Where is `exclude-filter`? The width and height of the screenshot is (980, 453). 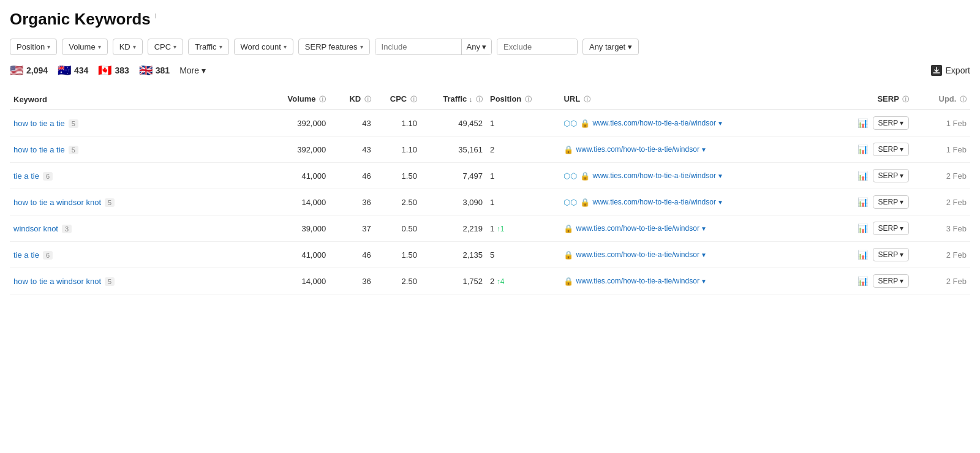
exclude-filter is located at coordinates (537, 47).